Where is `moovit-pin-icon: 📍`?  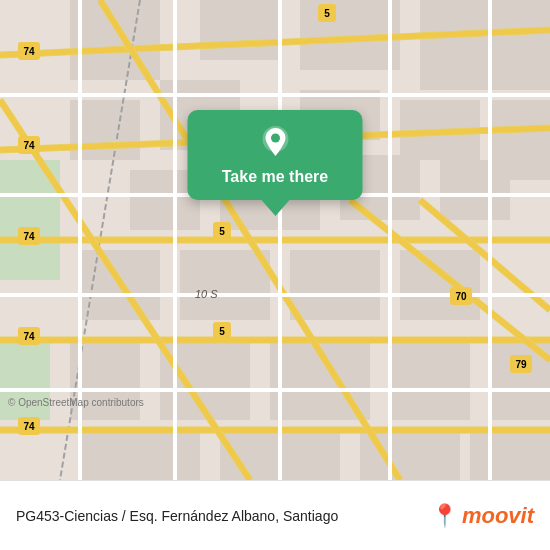
moovit-pin-icon: 📍 is located at coordinates (444, 516).